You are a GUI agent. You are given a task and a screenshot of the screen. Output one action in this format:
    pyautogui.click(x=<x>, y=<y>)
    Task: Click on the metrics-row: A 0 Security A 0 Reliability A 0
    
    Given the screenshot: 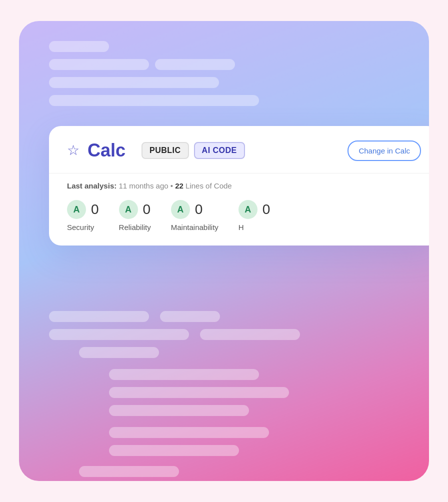 What is the action you would take?
    pyautogui.click(x=244, y=216)
    